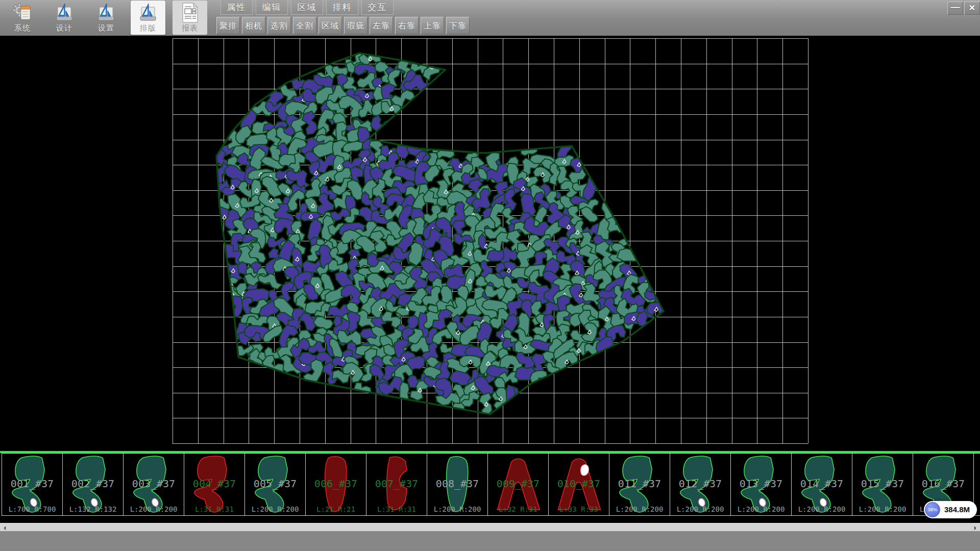 The width and height of the screenshot is (980, 551). What do you see at coordinates (279, 26) in the screenshot?
I see `tool-select-cut: 选割` at bounding box center [279, 26].